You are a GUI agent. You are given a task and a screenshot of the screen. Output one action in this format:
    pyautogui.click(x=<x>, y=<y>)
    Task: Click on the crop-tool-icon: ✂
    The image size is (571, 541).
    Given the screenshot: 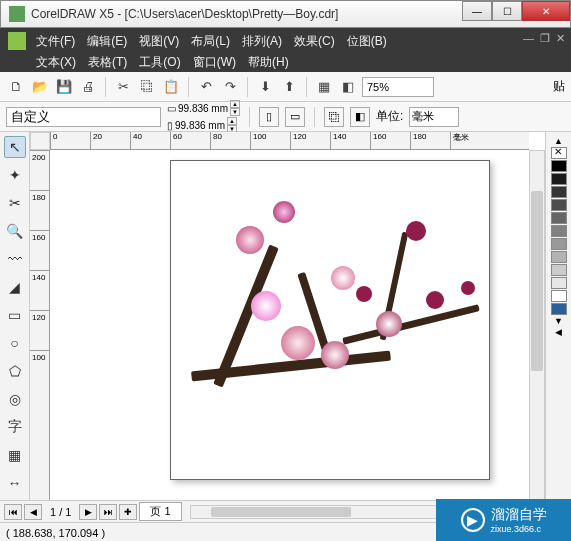 What is the action you would take?
    pyautogui.click(x=15, y=203)
    